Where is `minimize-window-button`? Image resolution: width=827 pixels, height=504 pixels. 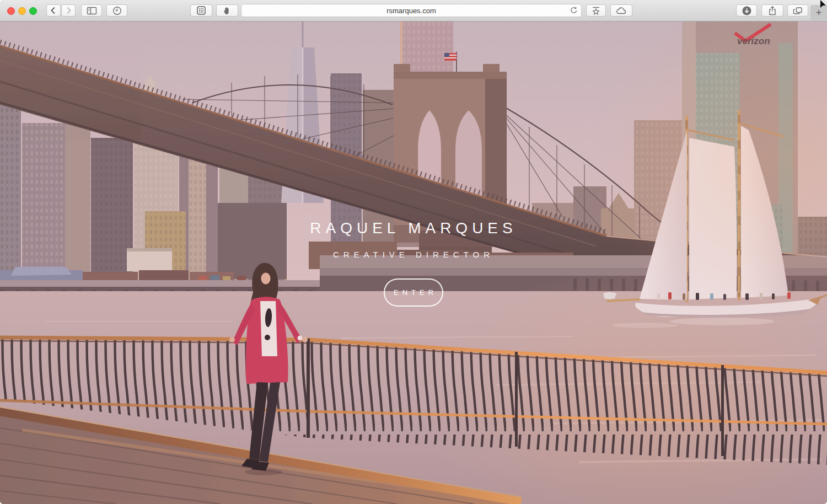 minimize-window-button is located at coordinates (22, 11).